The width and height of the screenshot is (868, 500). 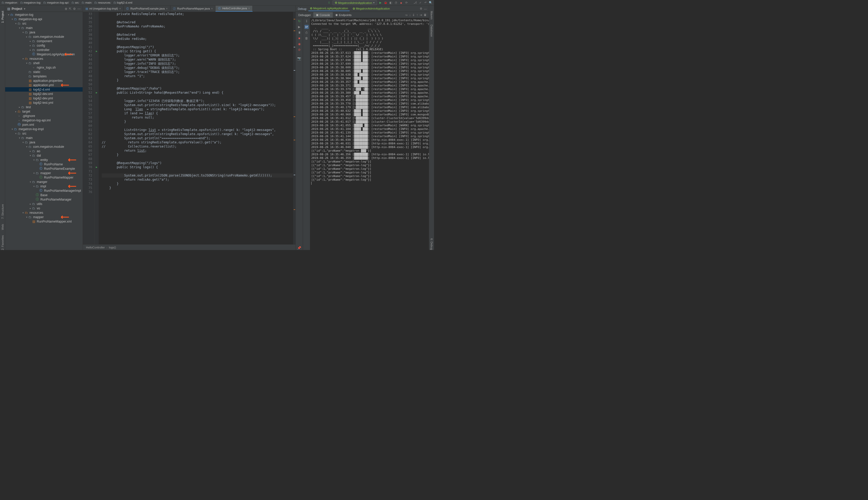 I want to click on project-tool-tab: 1: Project, so click(x=3, y=17).